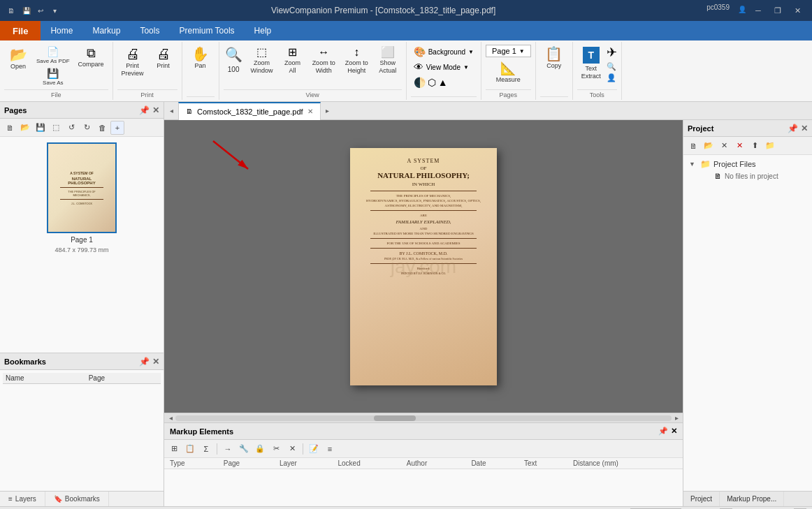 Image resolution: width=812 pixels, height=509 pixels. I want to click on pages-save-btn: 💾, so click(41, 128).